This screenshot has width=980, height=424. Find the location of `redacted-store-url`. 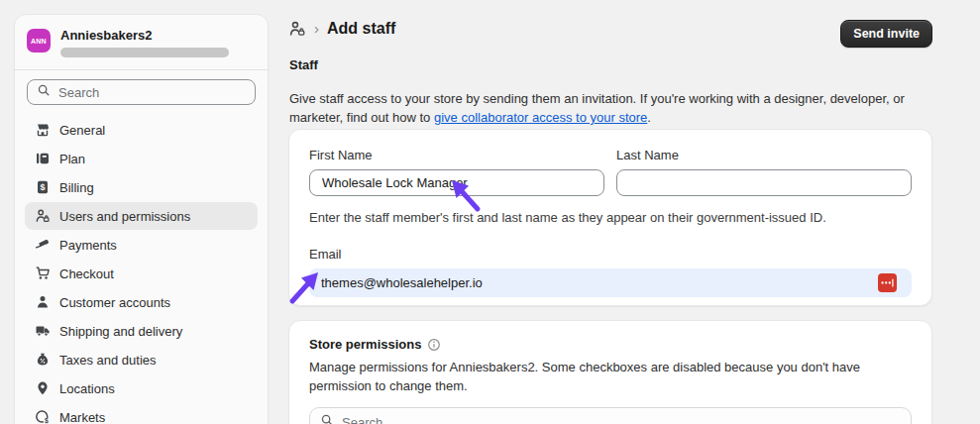

redacted-store-url is located at coordinates (145, 53).